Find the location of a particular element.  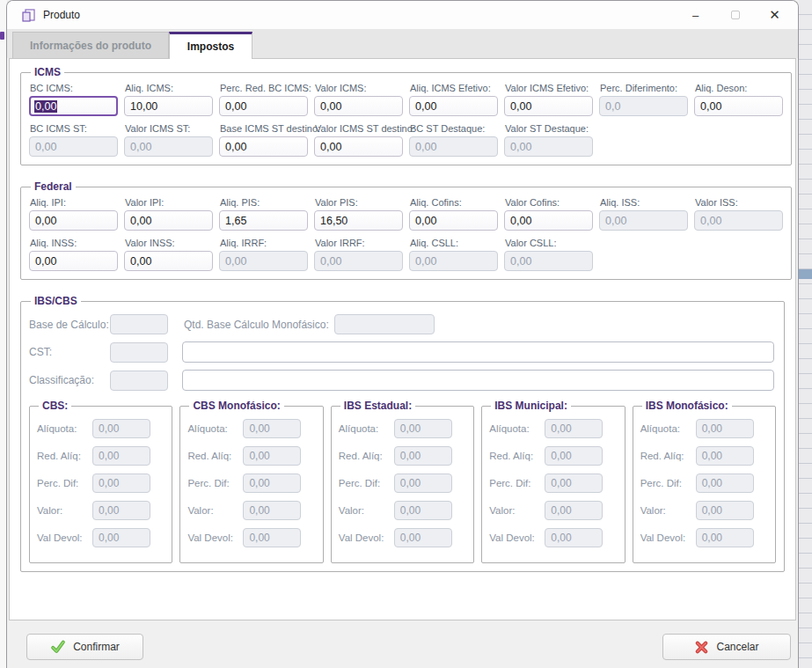

field-cell: Aliq. ICMS Efetivo: 0,00 is located at coordinates (454, 99).